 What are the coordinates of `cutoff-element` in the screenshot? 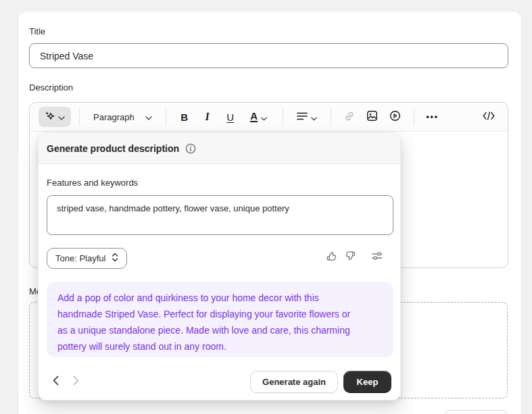 It's located at (476, 412).